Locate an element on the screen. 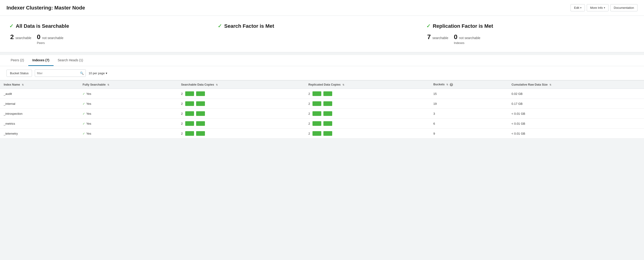 This screenshot has height=260, width=644. cell-buckets: 3 is located at coordinates (468, 114).